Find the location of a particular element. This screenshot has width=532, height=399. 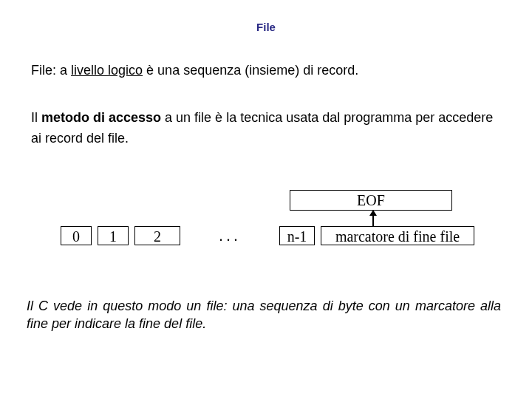

cell-ellipsis: . . . is located at coordinates (228, 236).